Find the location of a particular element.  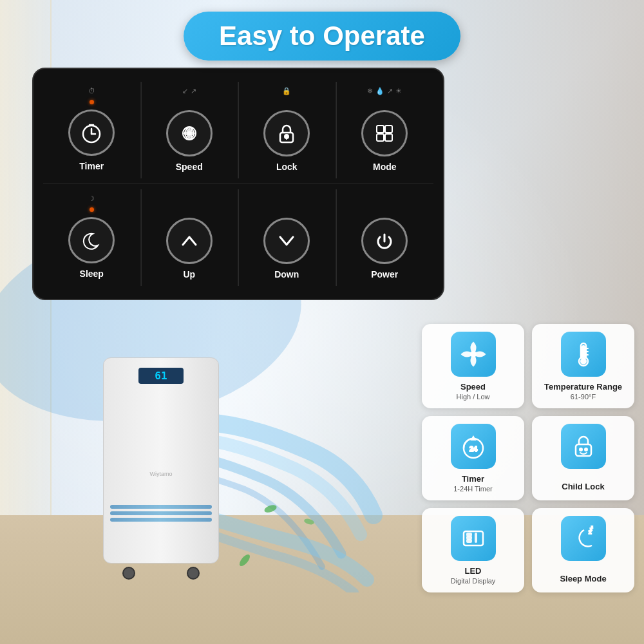

power-button is located at coordinates (384, 241).